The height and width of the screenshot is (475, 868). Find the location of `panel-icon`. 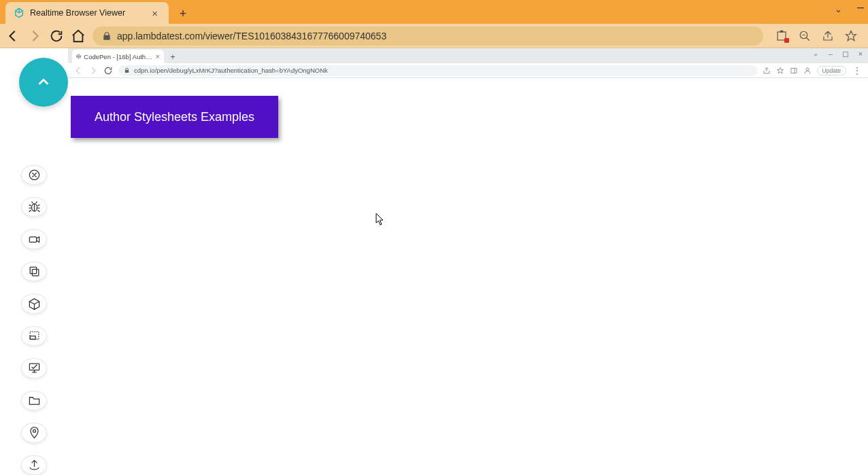

panel-icon is located at coordinates (794, 71).